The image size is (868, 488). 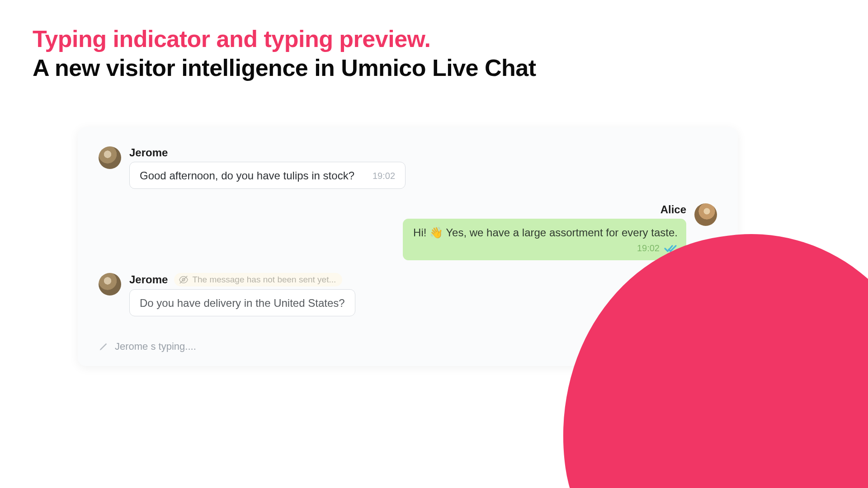 What do you see at coordinates (264, 280) in the screenshot?
I see `preview-badge-text: The message has not been sent yet...` at bounding box center [264, 280].